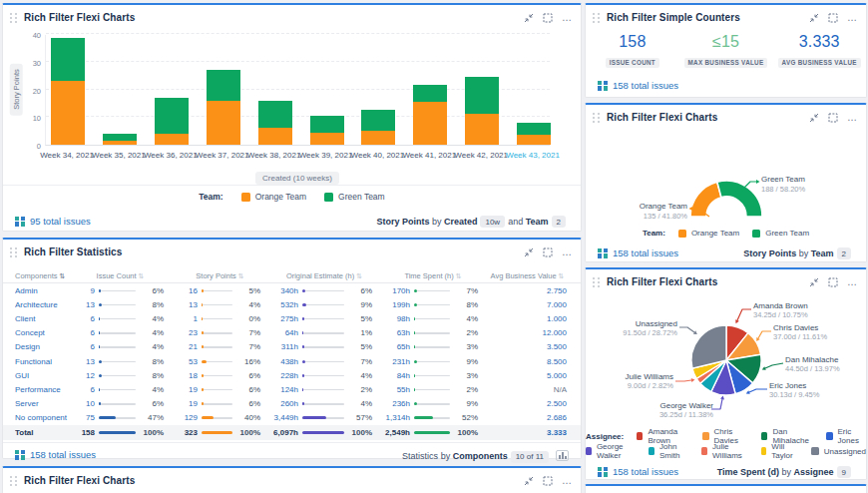  I want to click on dim-badge: 10w, so click(493, 222).